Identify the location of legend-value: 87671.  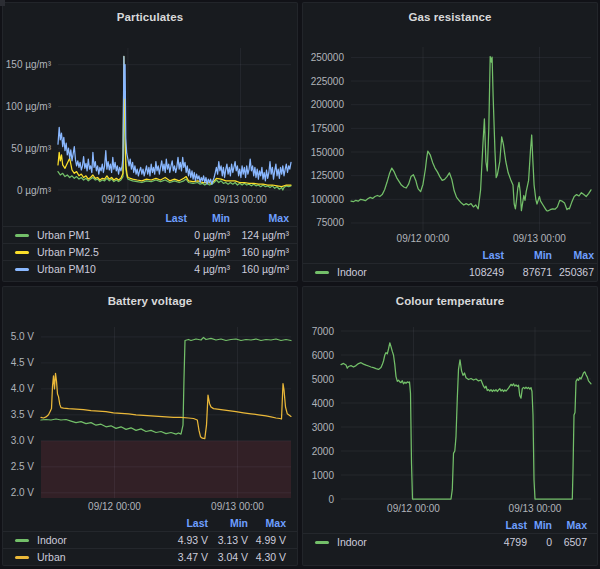
(528, 272).